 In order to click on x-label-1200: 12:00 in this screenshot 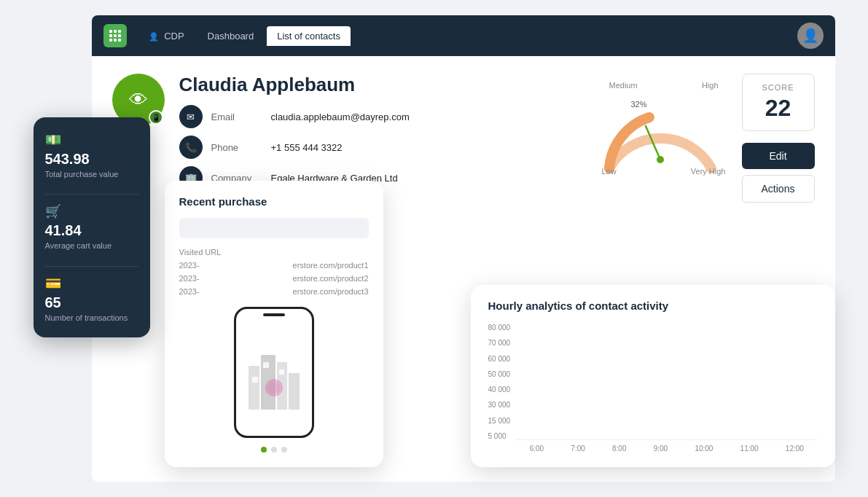, I will do `click(794, 449)`.